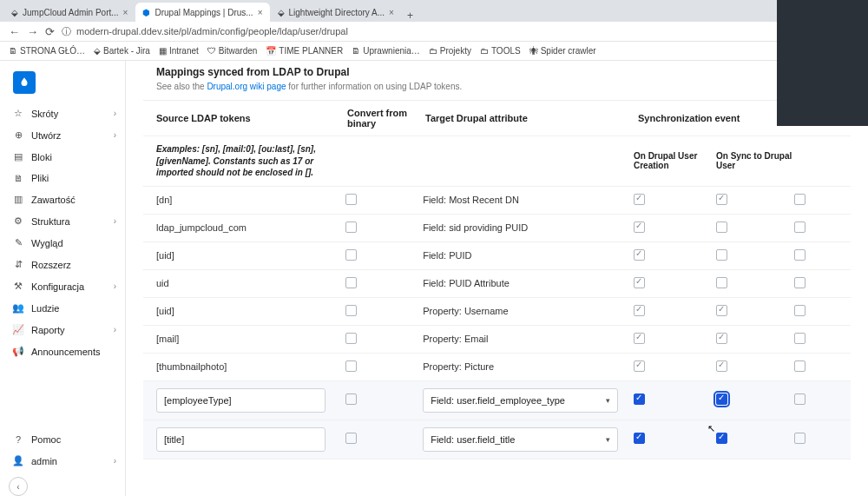 The width and height of the screenshot is (868, 496). Describe the element at coordinates (62, 440) in the screenshot. I see `sidebar-item: ? Pomoc` at that location.